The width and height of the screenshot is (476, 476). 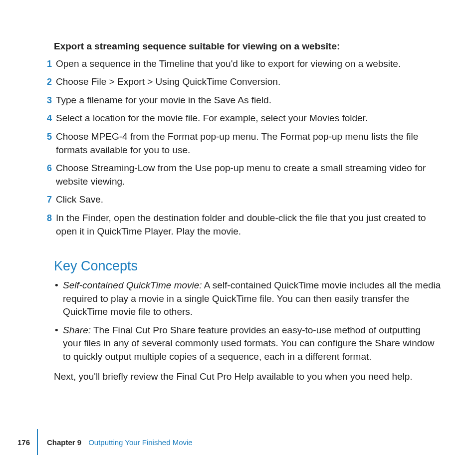 I want to click on step-number: 1, so click(x=46, y=64).